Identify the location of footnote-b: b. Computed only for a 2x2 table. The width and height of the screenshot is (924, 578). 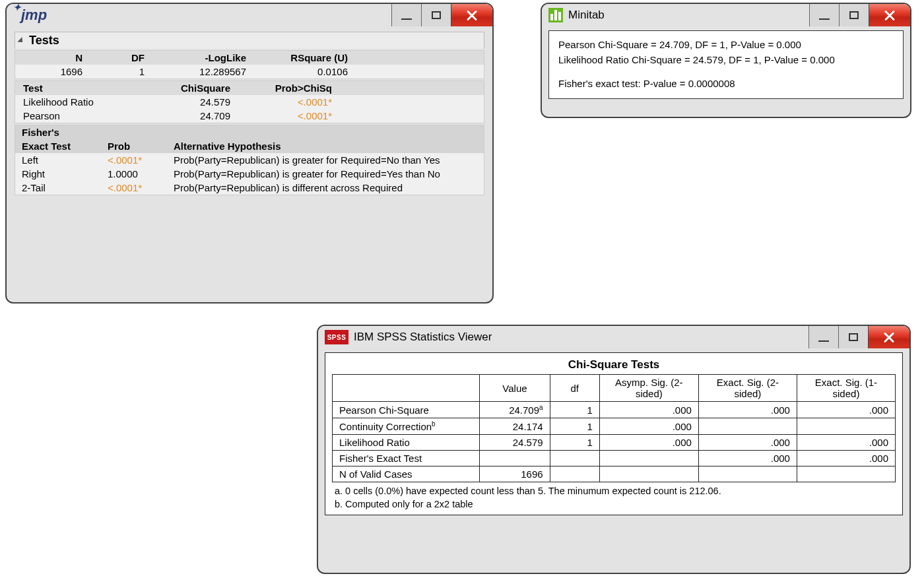
(614, 505).